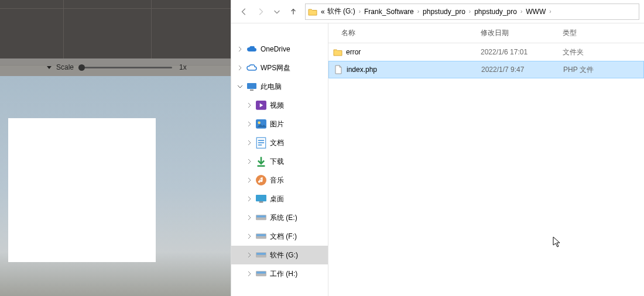  I want to click on tree-item-thispc: 此电脑, so click(280, 87).